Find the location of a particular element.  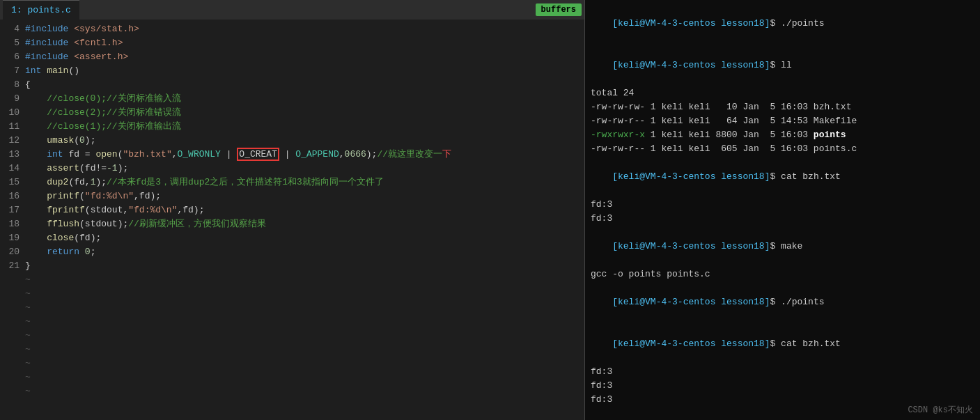

term-line-1: [keli@VM-4-3-centos lesson18]$ ./points is located at coordinates (783, 24).